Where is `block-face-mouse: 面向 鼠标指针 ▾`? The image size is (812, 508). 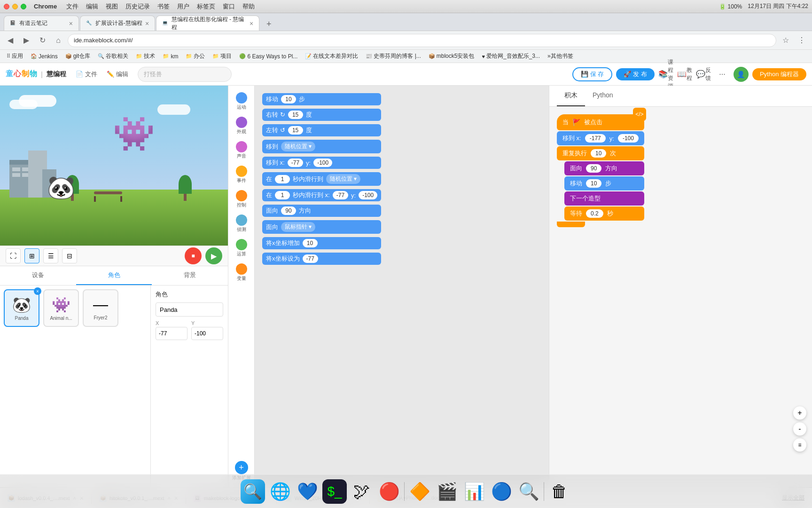 block-face-mouse: 面向 鼠标指针 ▾ is located at coordinates (321, 227).